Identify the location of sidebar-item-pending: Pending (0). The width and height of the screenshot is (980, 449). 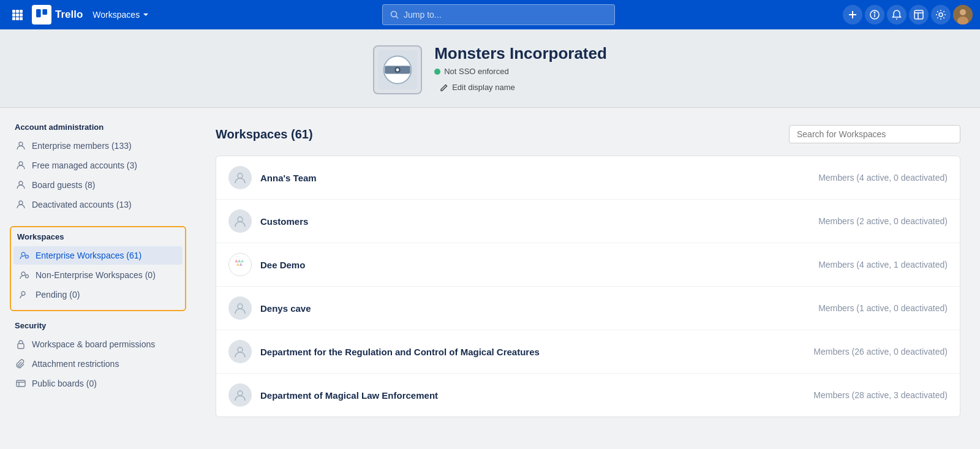
(98, 295).